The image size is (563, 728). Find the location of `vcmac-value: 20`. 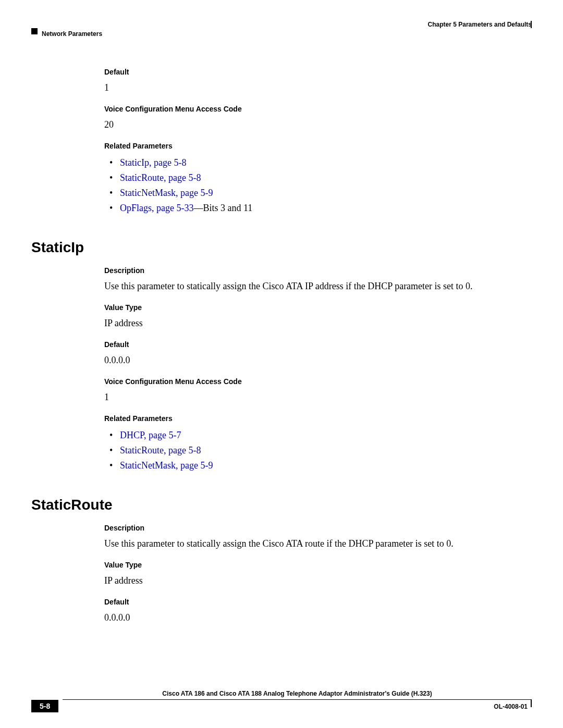

vcmac-value: 20 is located at coordinates (318, 125).